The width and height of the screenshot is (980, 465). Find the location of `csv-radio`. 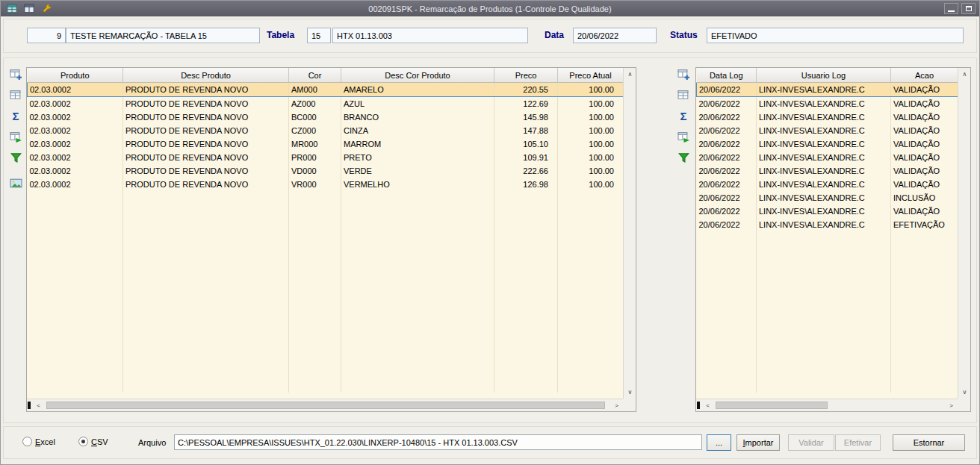

csv-radio is located at coordinates (84, 442).